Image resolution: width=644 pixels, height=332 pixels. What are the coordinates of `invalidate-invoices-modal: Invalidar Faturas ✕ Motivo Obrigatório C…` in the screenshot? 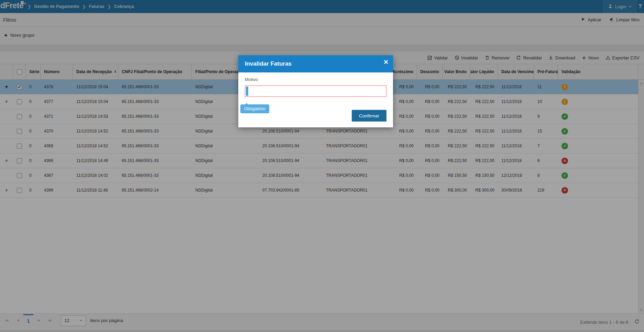 It's located at (316, 91).